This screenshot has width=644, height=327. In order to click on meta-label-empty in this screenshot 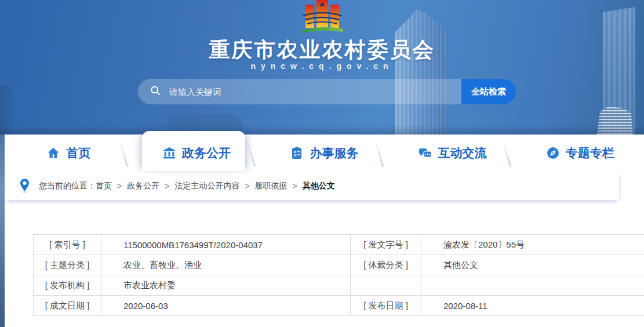, I will do `click(386, 285)`.